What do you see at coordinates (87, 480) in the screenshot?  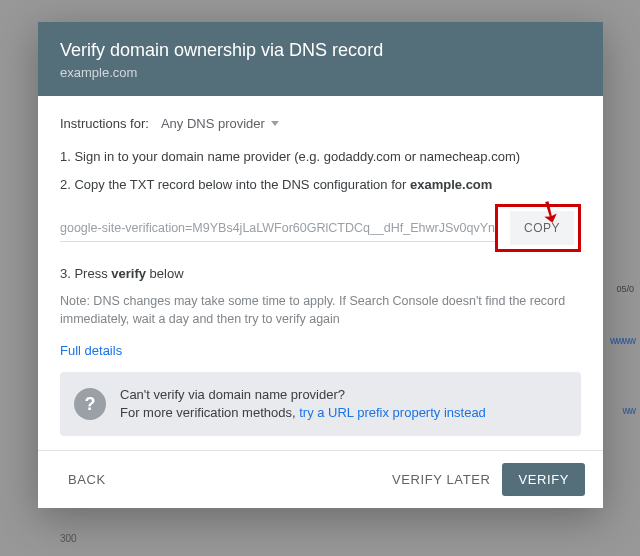 I see `back-button: BACK` at bounding box center [87, 480].